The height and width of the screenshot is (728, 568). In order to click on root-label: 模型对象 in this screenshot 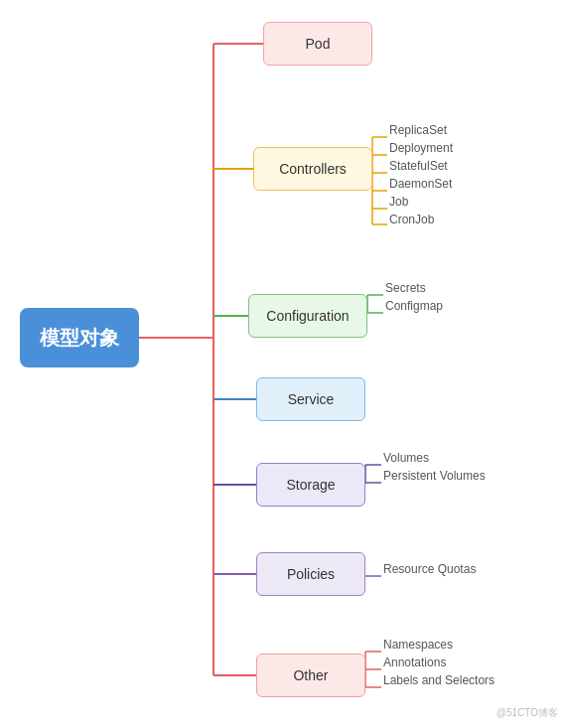, I will do `click(79, 338)`.